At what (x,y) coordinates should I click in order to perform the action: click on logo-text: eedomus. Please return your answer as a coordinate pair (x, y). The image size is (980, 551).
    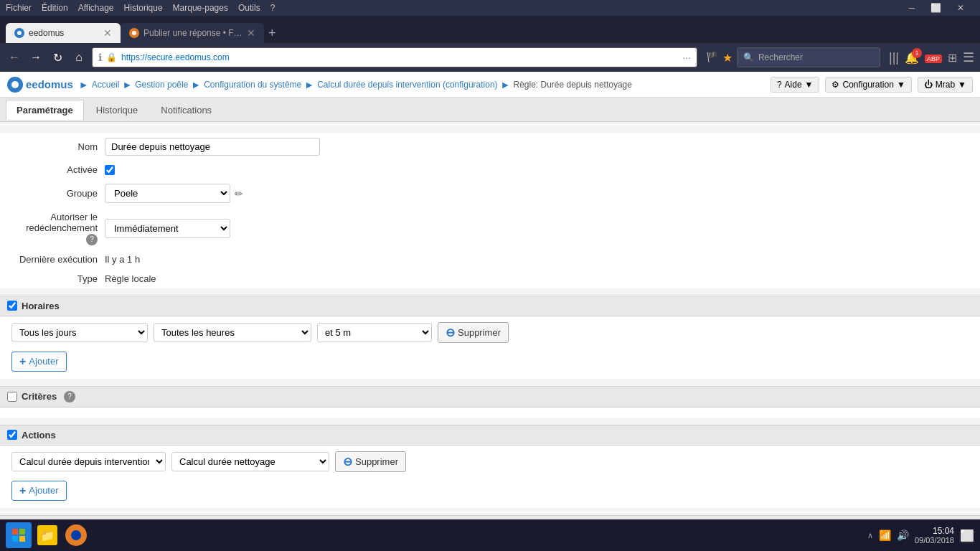
    Looking at the image, I should click on (50, 85).